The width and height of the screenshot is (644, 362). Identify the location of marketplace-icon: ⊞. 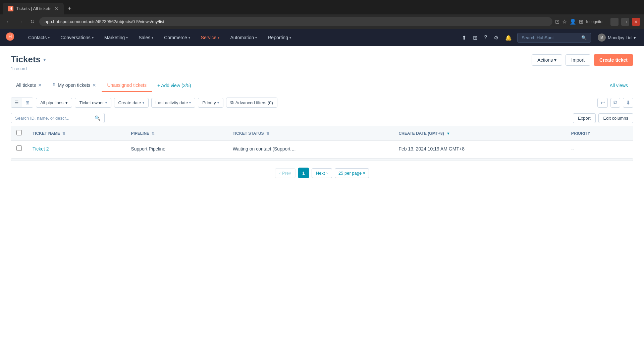
(475, 38).